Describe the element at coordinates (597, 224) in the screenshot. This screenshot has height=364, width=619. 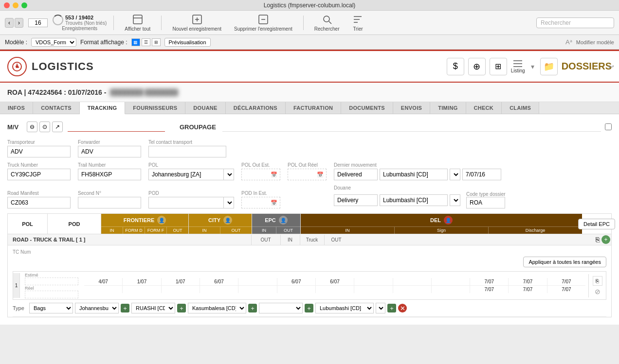
I see `table-action-btns: Detail EPC` at that location.